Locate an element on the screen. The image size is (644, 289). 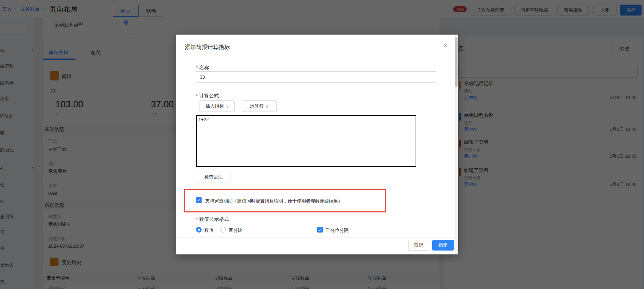
annotation-highlight-box: ✓ 支持穿透明细（建议同时配置指标说明，便于使用者理解穿透结果） is located at coordinates (285, 201).